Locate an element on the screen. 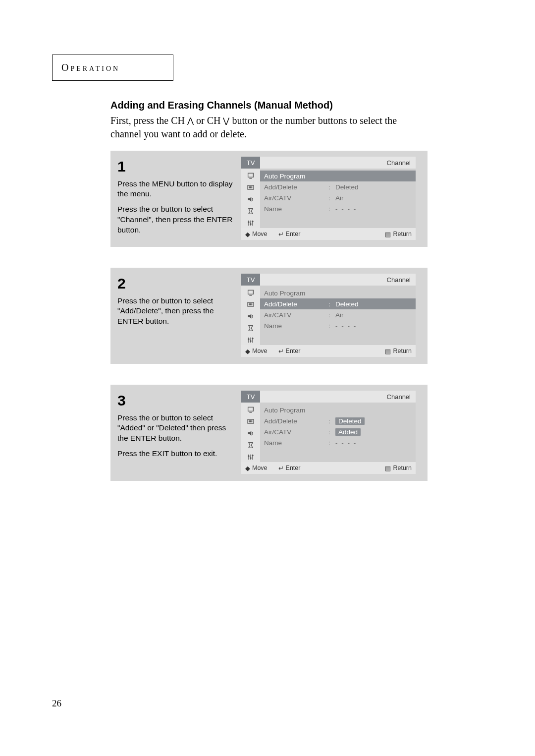 This screenshot has width=535, height=756. step-1-line-2: Press the or button to select "Channel",… is located at coordinates (176, 220).